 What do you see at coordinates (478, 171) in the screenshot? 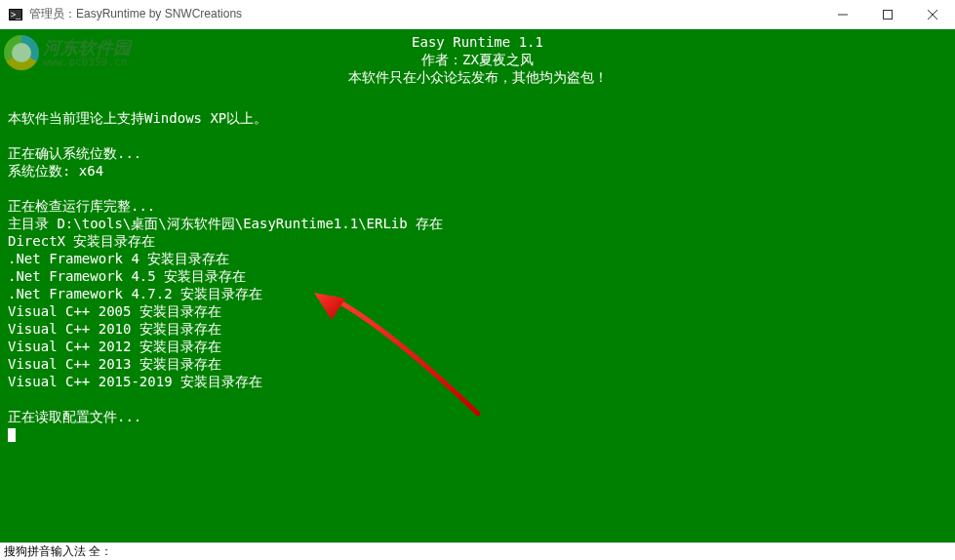
I see `console-line: 系统位数: x64` at bounding box center [478, 171].